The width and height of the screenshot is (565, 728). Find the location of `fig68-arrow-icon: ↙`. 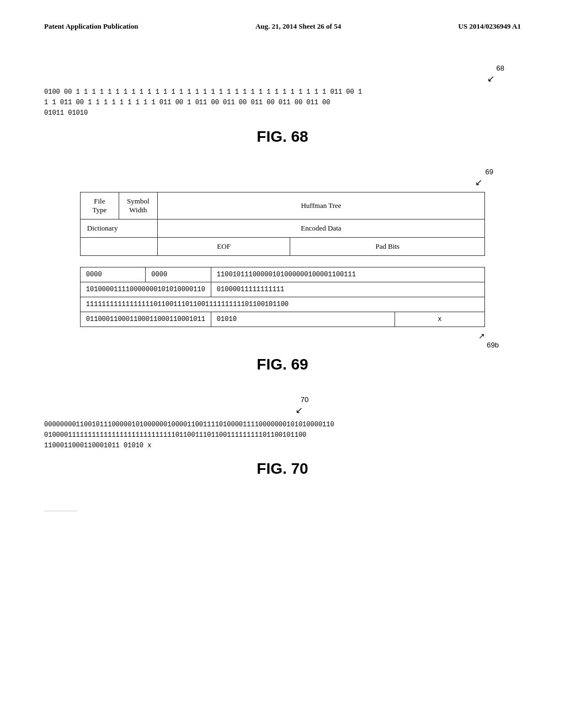

fig68-arrow-icon: ↙ is located at coordinates (491, 78).